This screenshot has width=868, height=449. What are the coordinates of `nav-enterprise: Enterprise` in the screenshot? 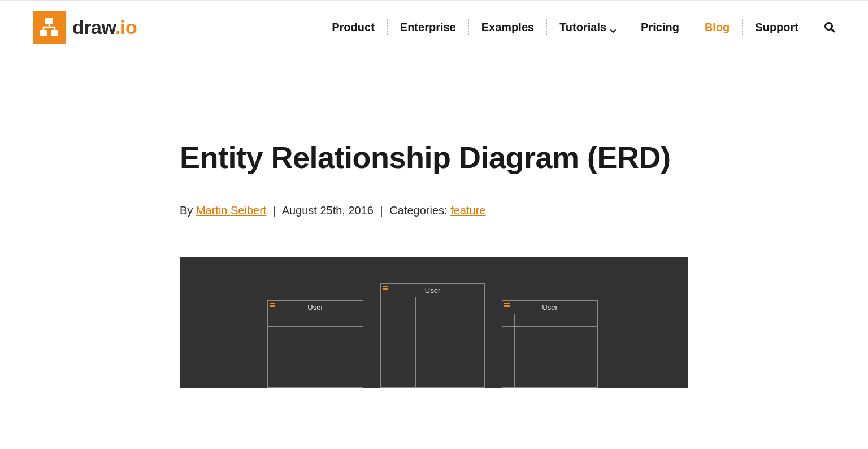 It's located at (428, 27).